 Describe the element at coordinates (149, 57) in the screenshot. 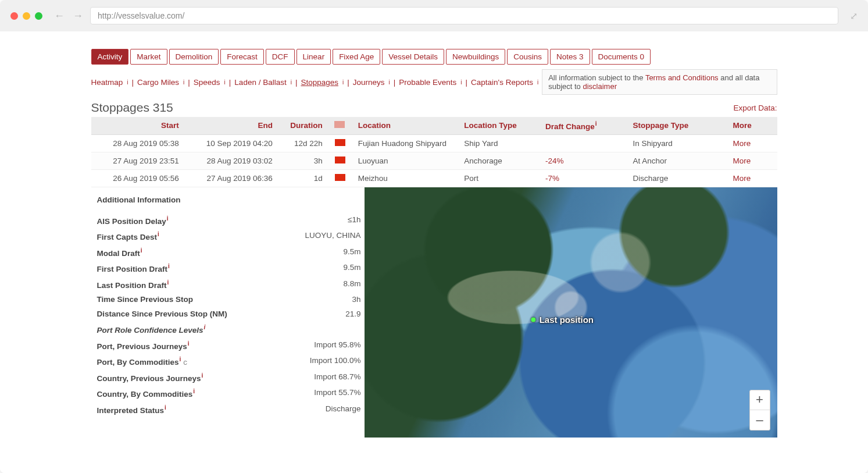

I see `tab-market: Market` at that location.